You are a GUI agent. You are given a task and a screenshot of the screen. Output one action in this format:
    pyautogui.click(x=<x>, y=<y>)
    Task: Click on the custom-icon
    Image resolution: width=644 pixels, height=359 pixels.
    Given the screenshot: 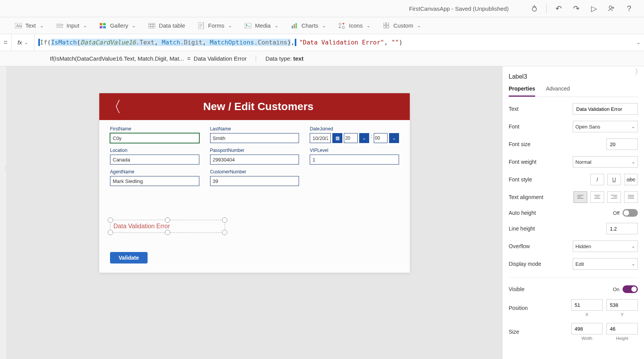 What is the action you would take?
    pyautogui.click(x=386, y=26)
    